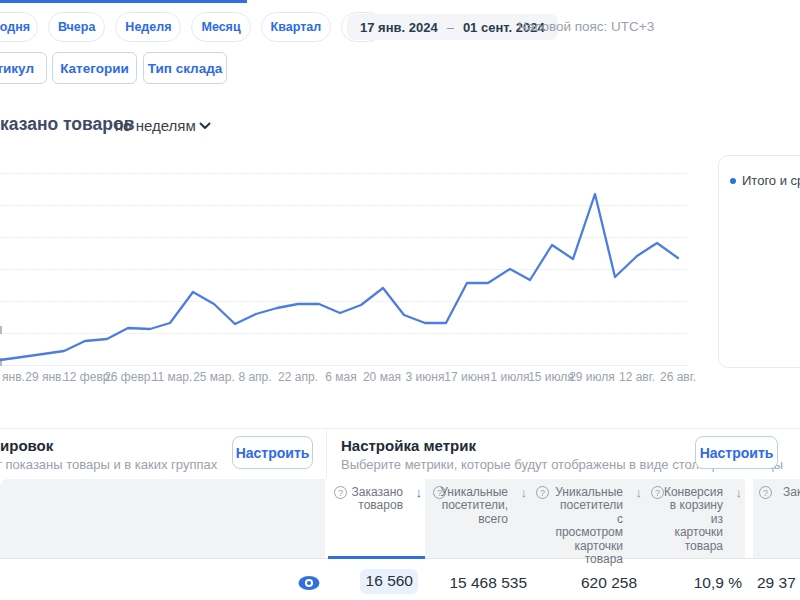 The height and width of the screenshot is (600, 800). What do you see at coordinates (637, 377) in the screenshot?
I see `x-tick-label: 12 авг.` at bounding box center [637, 377].